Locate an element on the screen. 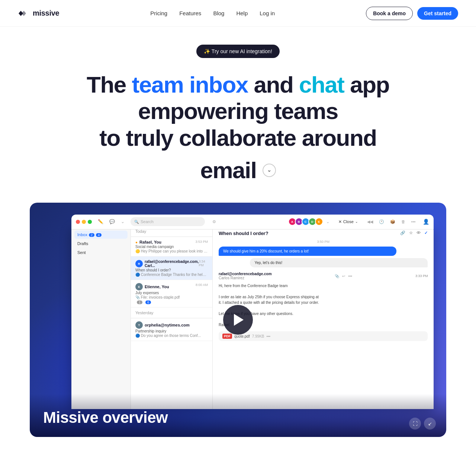  badge-6: 6 is located at coordinates (148, 302).